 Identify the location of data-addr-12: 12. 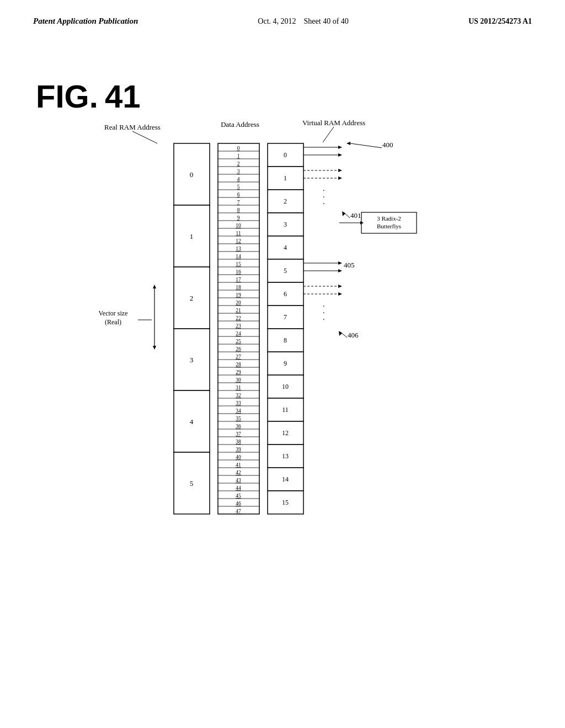
(238, 241).